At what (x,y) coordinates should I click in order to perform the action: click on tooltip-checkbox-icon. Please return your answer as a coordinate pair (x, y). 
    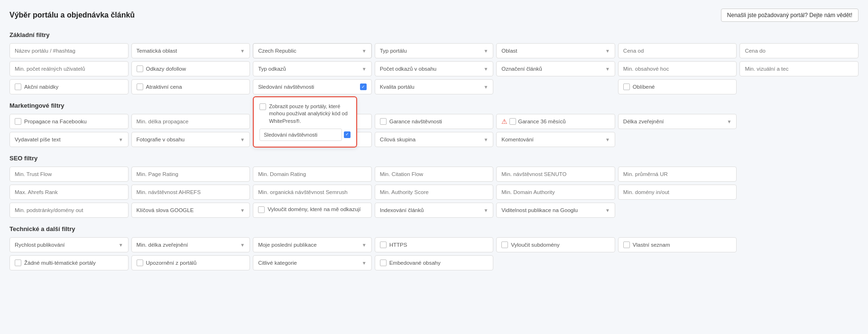
    Looking at the image, I should click on (263, 107).